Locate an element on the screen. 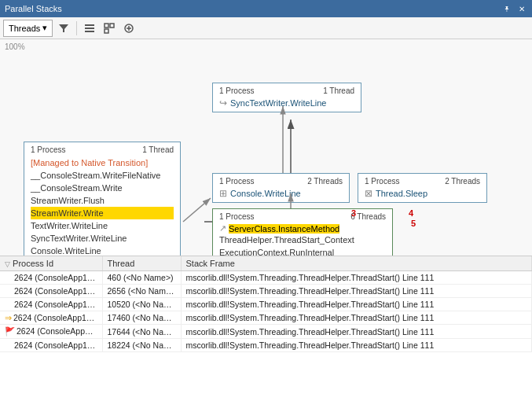 The width and height of the screenshot is (532, 401). cell-thread: 460 (<No Name>) is located at coordinates (141, 278).